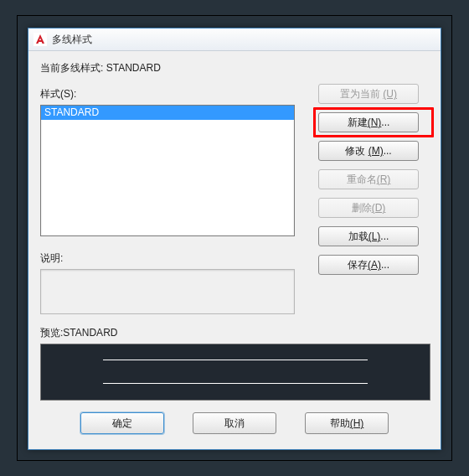  What do you see at coordinates (368, 151) in the screenshot?
I see `modify-button: 修改 (M)...` at bounding box center [368, 151].